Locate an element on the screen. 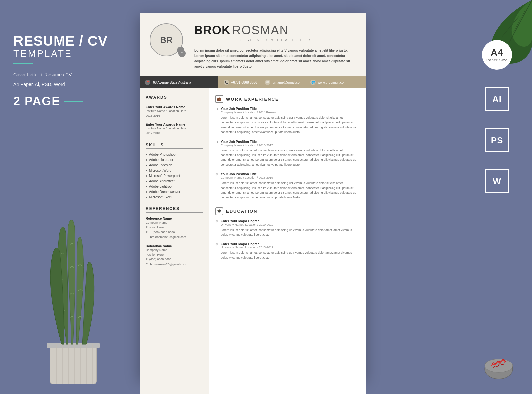 The image size is (532, 394). contact-web: www.urdomain.com is located at coordinates (332, 82).